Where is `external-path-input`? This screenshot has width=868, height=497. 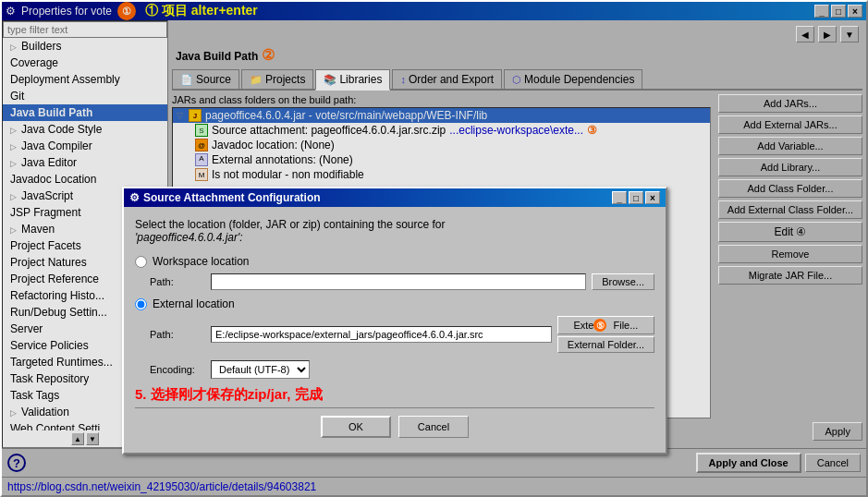 external-path-input is located at coordinates (381, 334).